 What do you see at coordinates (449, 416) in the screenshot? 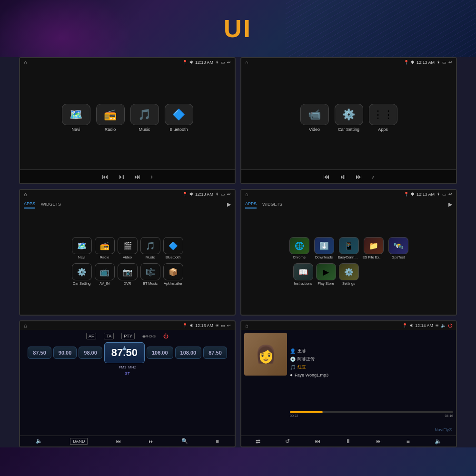
I see `time-total: 04:16` at bounding box center [449, 416].